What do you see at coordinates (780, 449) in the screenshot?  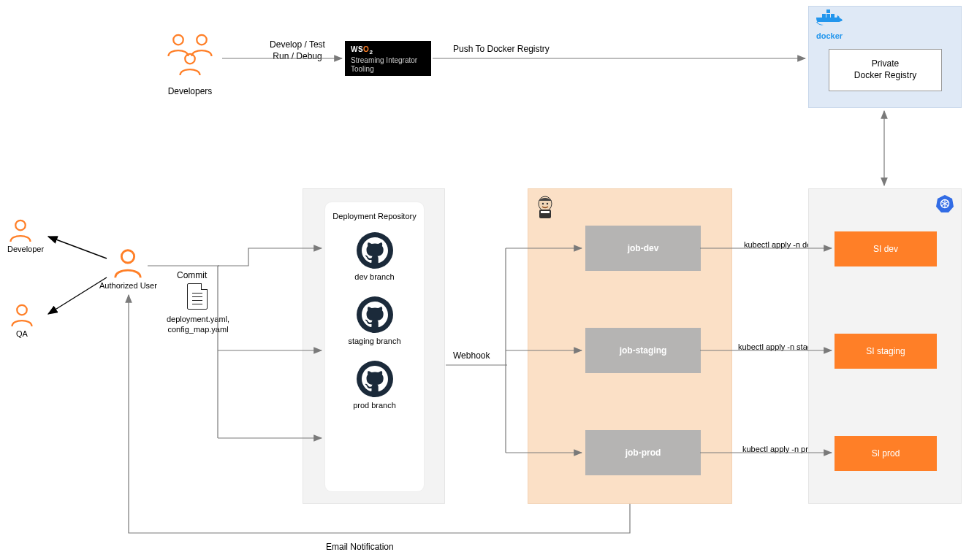 I see `kubectl-prod-label: kubectl apply -n prod` at bounding box center [780, 449].